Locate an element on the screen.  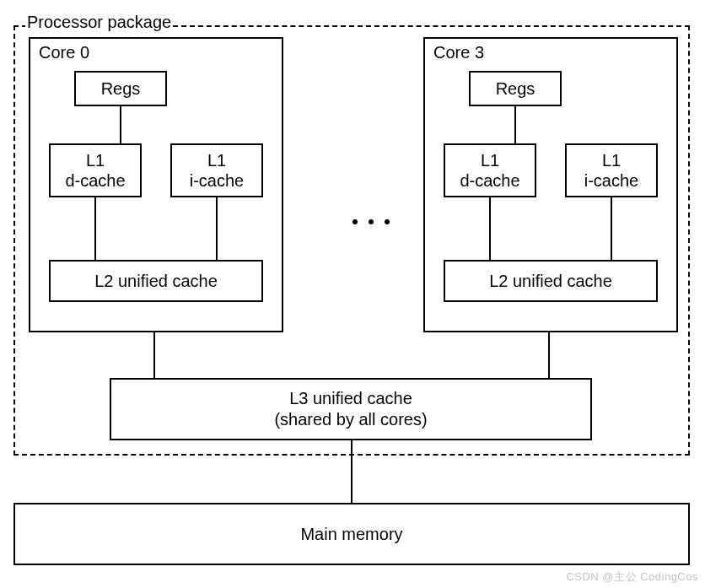
core-0-l2-cache: L2 unified cache is located at coordinates (156, 281).